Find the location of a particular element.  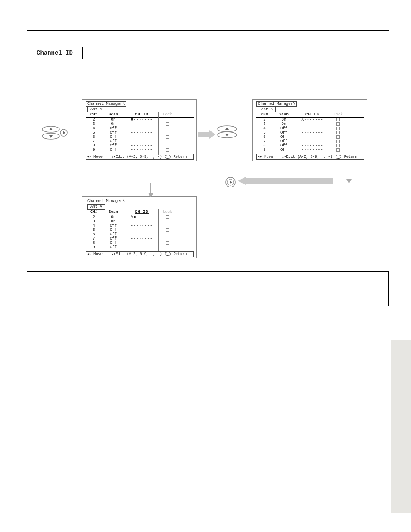

cell-ch: 7 is located at coordinates (265, 141).